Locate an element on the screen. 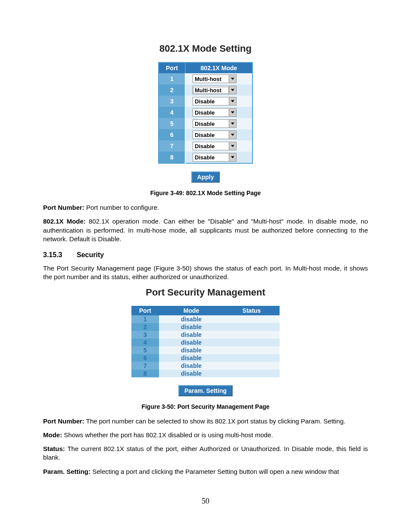 The width and height of the screenshot is (411, 532). figure-2-title: Port Security Management is located at coordinates (206, 292).